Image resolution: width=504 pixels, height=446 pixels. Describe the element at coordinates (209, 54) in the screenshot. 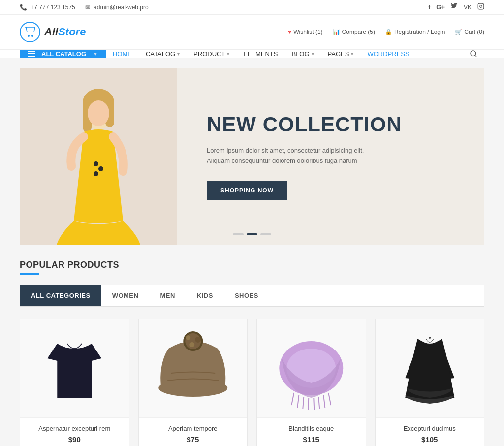

I see `product-label: PRODUCT` at that location.